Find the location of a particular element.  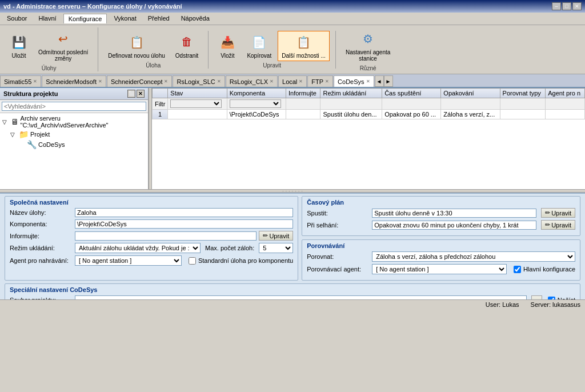

tab-rslogix-slc: RsLogix_SLC ✕ is located at coordinates (199, 81).